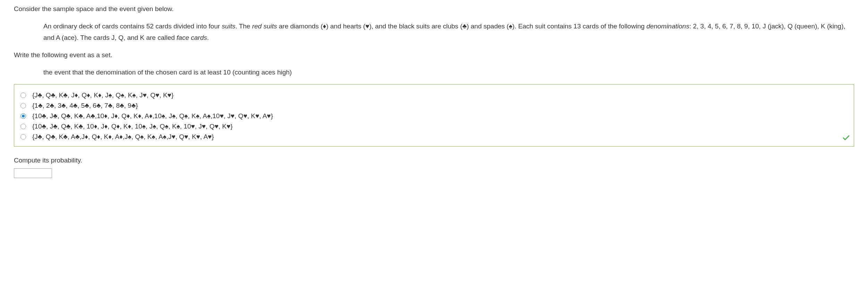 This screenshot has width=868, height=282. I want to click on desc-part3: are diamonds (, so click(300, 26).